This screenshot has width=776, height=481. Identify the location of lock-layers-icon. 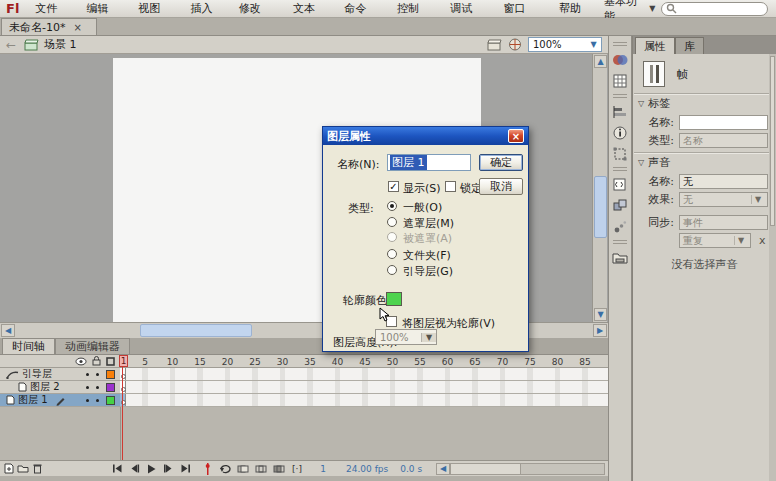
(96, 361).